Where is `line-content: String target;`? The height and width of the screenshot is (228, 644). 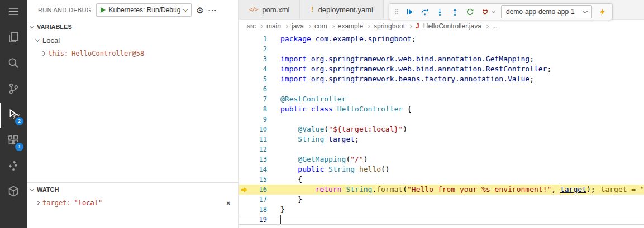 line-content: String target; is located at coordinates (313, 139).